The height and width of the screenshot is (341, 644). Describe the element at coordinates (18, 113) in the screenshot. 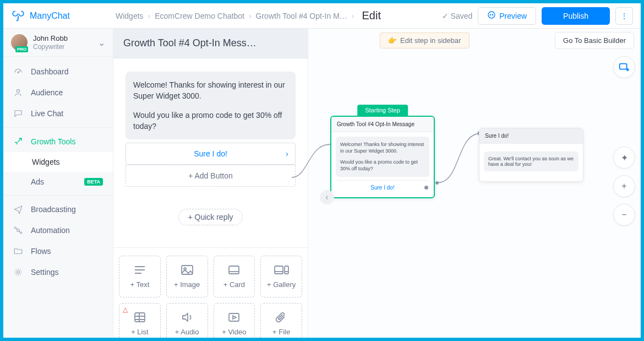

I see `chat-icon` at that location.